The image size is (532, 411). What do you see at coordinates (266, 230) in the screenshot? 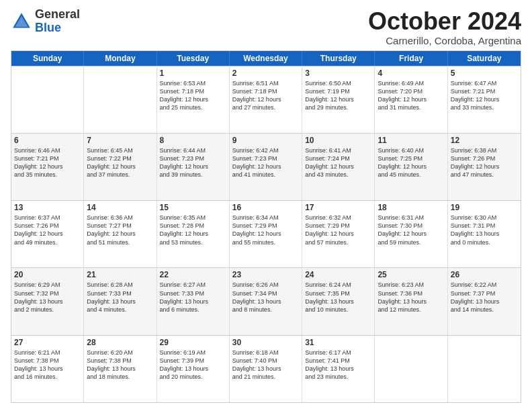
I see `cell-detail: Sunrise: 6:34 AM Sunset: 7:29 PM Dayligh…` at bounding box center [266, 230].